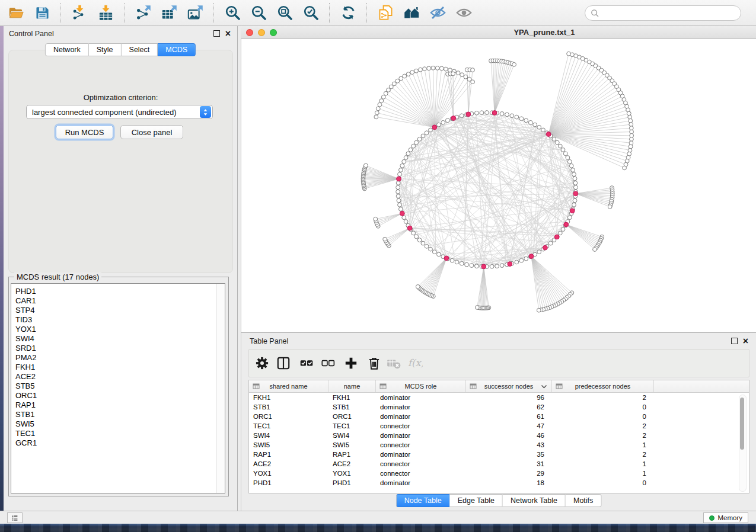 This screenshot has height=532, width=756. What do you see at coordinates (118, 291) in the screenshot?
I see `mcds-result-item: PHD1` at bounding box center [118, 291].